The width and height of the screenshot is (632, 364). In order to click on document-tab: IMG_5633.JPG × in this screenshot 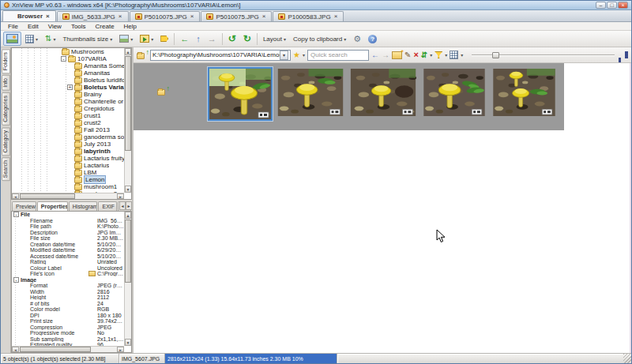, I will do `click(93, 16)`.